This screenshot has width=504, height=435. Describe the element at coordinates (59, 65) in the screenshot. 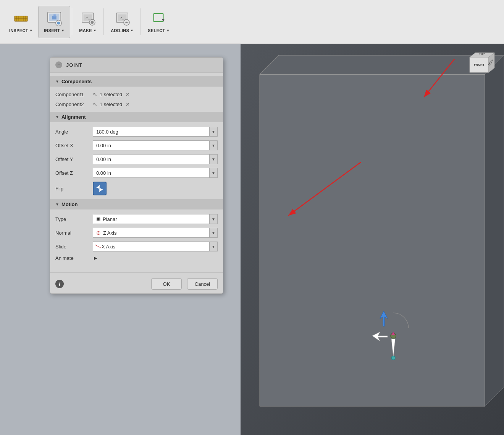

I see `collapse-button: −` at that location.